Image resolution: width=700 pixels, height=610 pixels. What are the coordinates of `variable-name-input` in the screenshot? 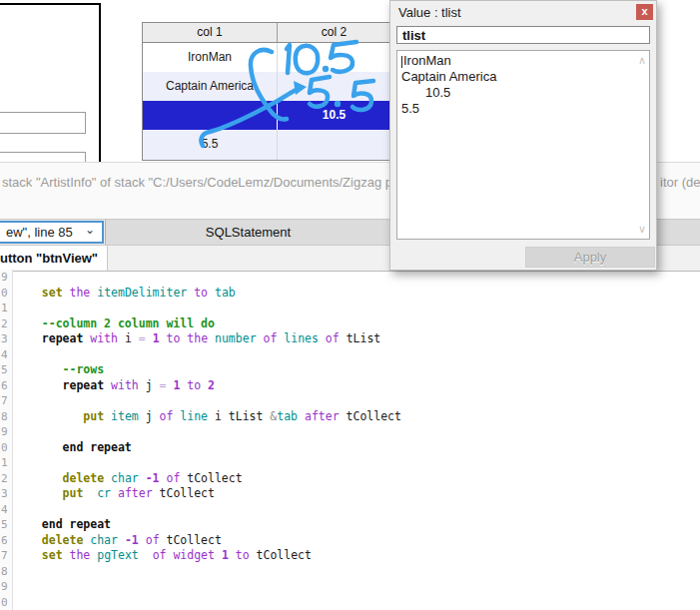 It's located at (523, 35).